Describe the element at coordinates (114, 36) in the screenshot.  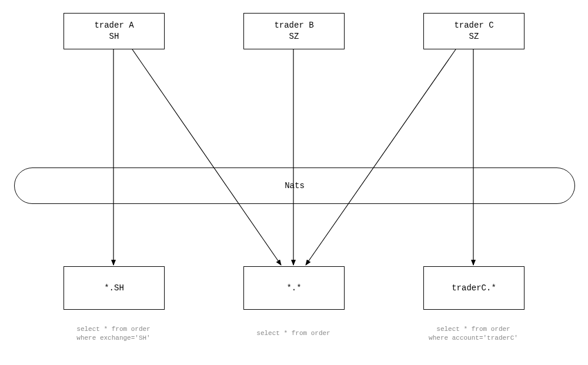
I see `node-trader-a-label-2: SH` at that location.